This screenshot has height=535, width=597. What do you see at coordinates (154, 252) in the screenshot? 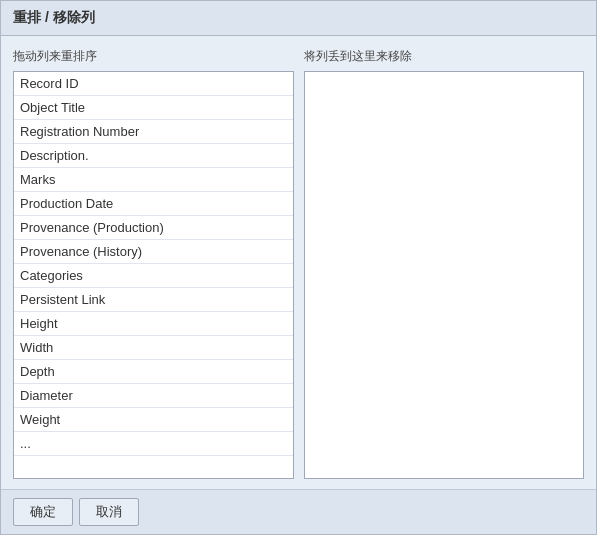
I see `list-item: Provenance (History)` at bounding box center [154, 252].